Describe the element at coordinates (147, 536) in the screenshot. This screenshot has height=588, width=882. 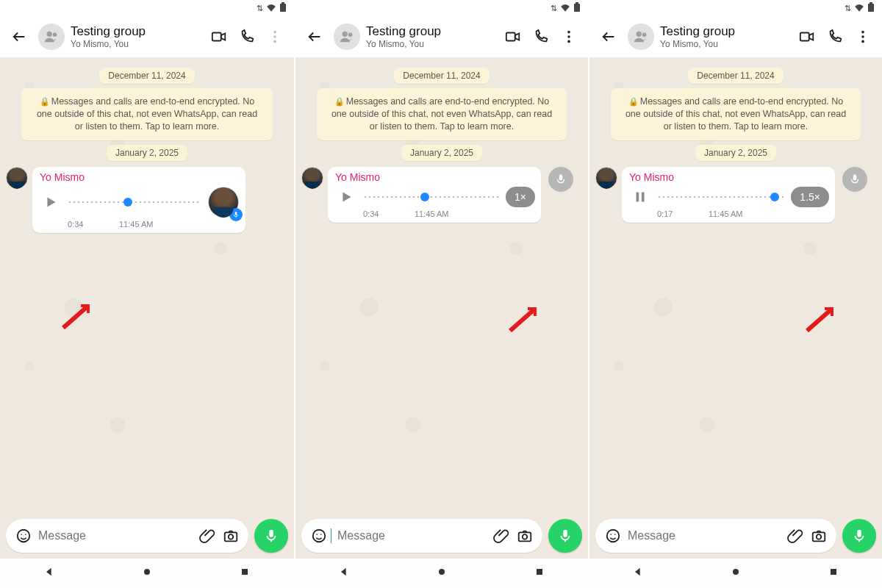
I see `composer` at that location.